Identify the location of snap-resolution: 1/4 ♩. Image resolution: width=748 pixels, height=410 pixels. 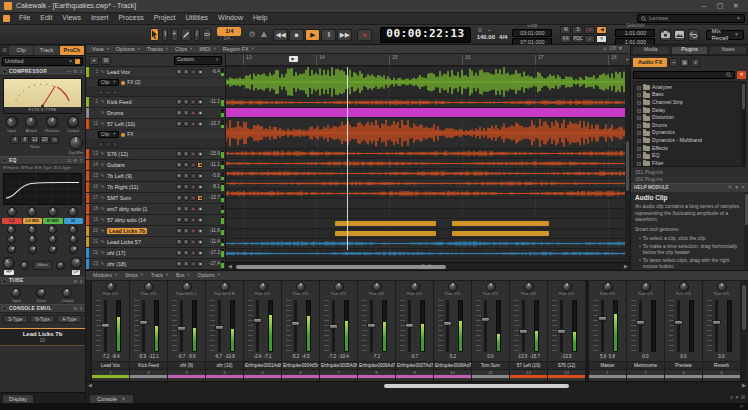
(229, 38).